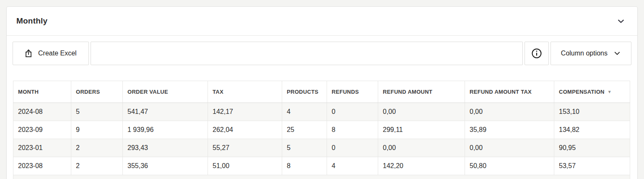  I want to click on table-row: 2023-012293,4355,27500,000,0090,95, so click(322, 148).